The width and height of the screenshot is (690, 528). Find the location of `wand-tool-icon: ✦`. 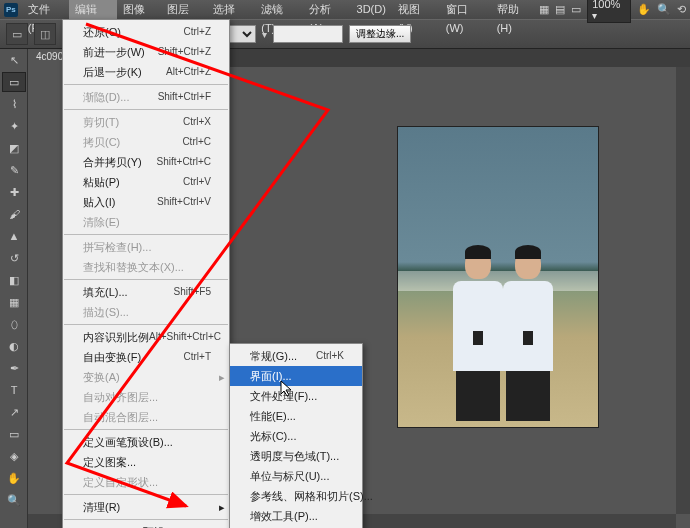

wand-tool-icon: ✦ is located at coordinates (14, 126).